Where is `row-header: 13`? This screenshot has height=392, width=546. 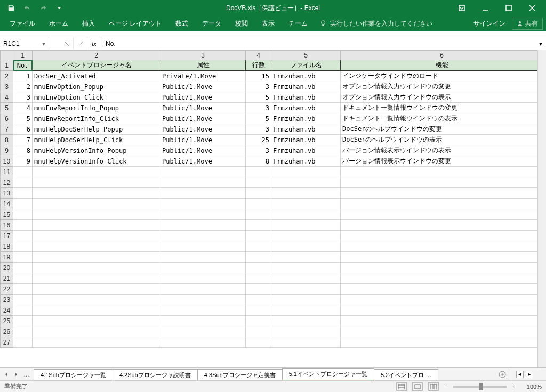 row-header: 13 is located at coordinates (7, 193).